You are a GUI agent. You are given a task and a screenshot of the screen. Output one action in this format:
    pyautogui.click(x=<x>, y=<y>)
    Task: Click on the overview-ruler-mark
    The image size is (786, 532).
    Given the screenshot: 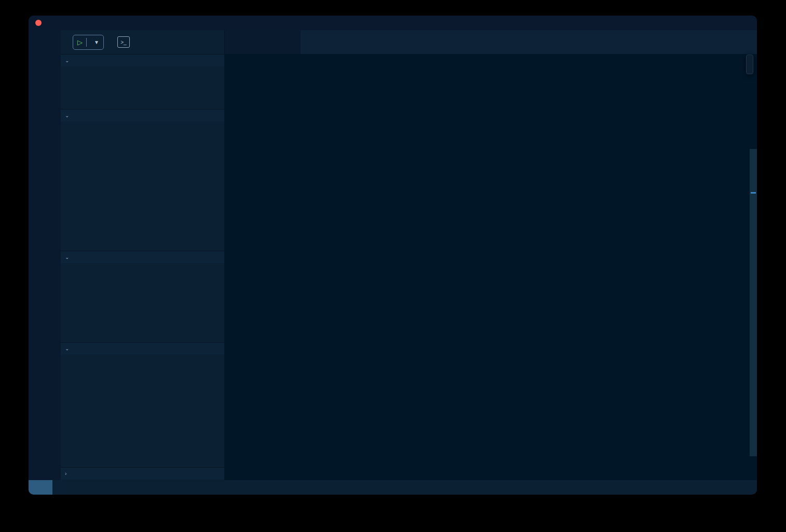 What is the action you would take?
    pyautogui.click(x=753, y=193)
    